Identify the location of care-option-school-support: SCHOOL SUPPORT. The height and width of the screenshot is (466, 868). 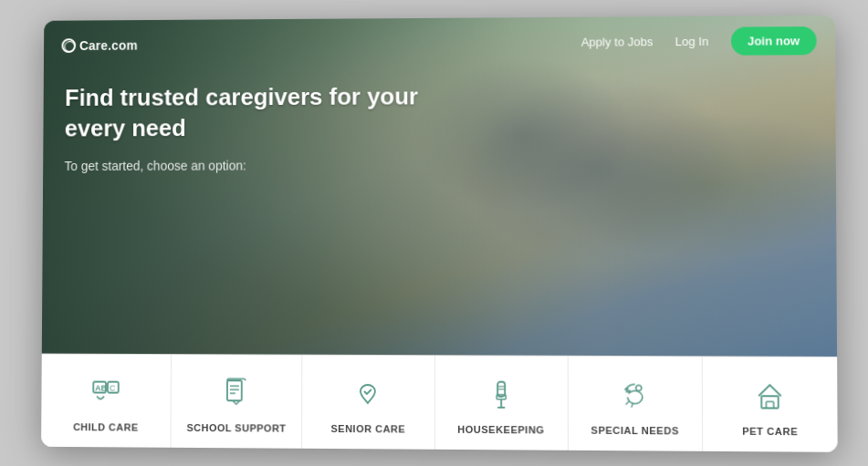
(236, 401).